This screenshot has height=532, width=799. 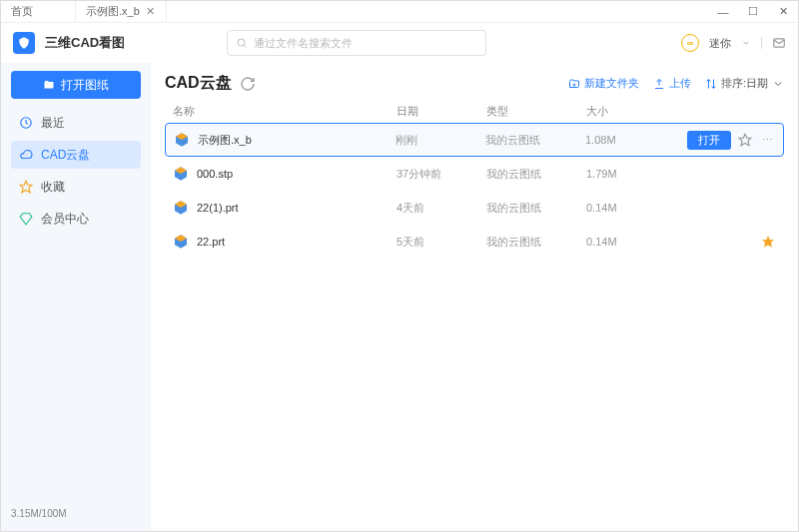 I want to click on file-size: 1.79M, so click(x=626, y=174).